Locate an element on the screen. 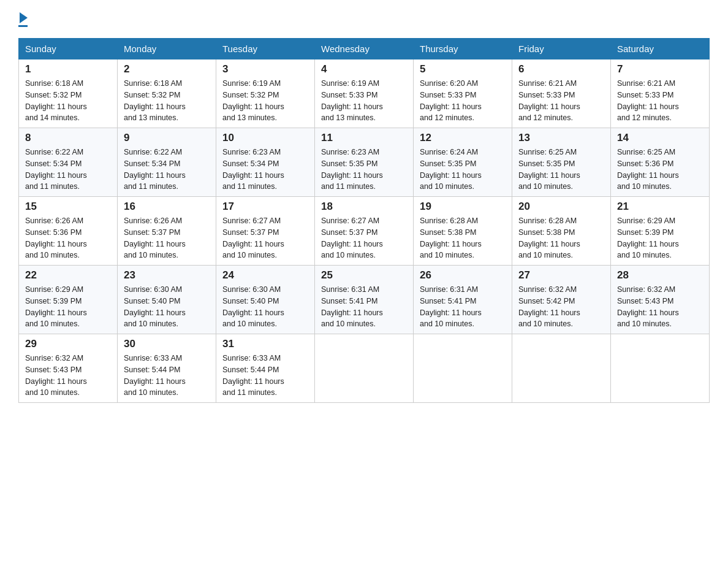 The width and height of the screenshot is (728, 563). calendar-cell: 10Sunrise: 6:23 AMSunset: 5:34 PMDayligh… is located at coordinates (266, 163).